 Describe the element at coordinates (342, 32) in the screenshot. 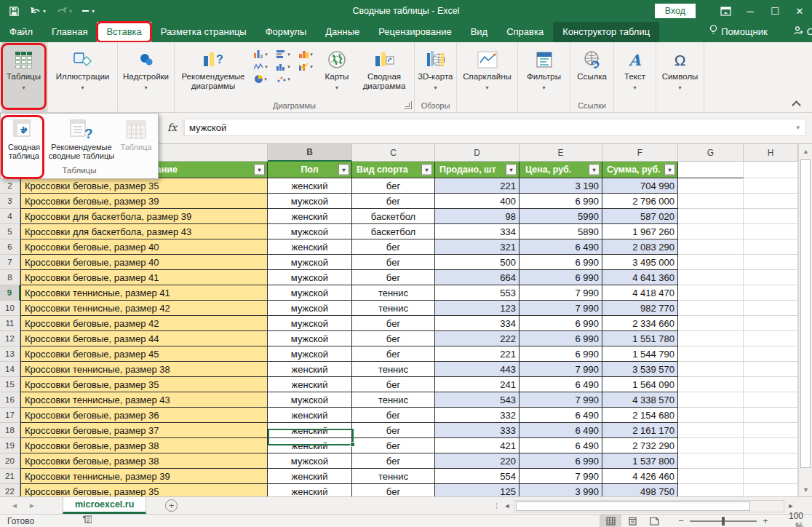

I see `tab-data: Данные` at that location.